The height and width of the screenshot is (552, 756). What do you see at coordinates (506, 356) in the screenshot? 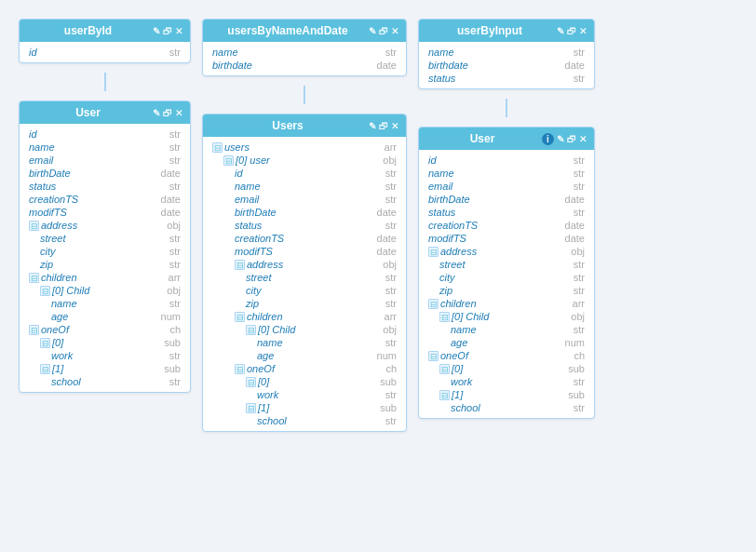
I see `table-row: ⊟oneOfch` at bounding box center [506, 356].